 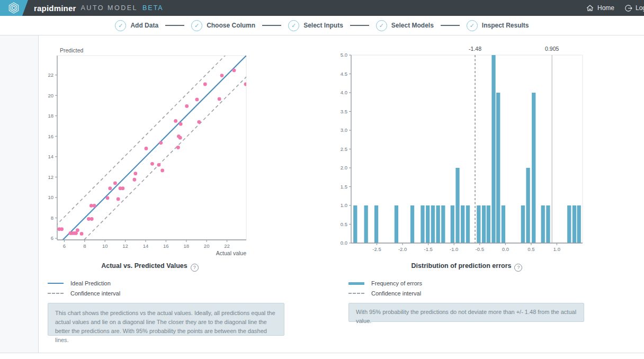 What do you see at coordinates (413, 25) in the screenshot?
I see `step-label: Select Models` at bounding box center [413, 25].